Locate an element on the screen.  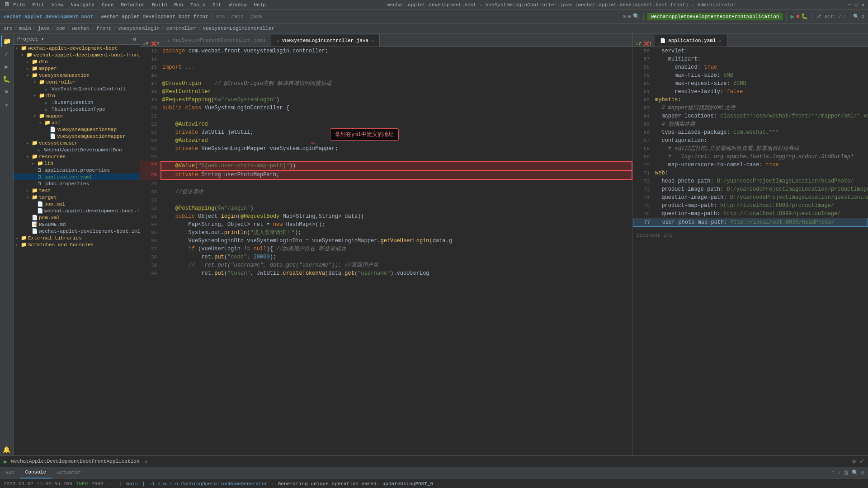
tree-item: 🗒application.properties is located at coordinates (77, 170).